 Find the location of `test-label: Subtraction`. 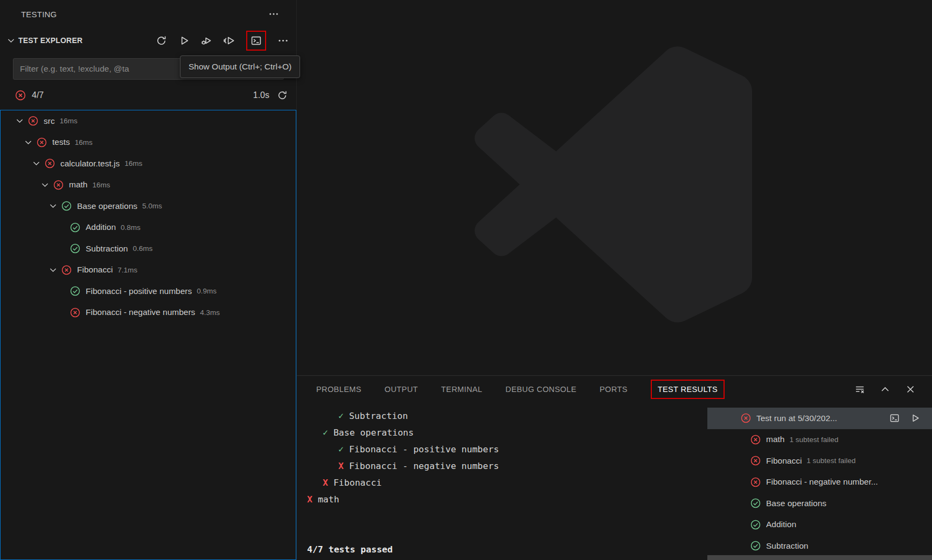

test-label: Subtraction is located at coordinates (107, 249).